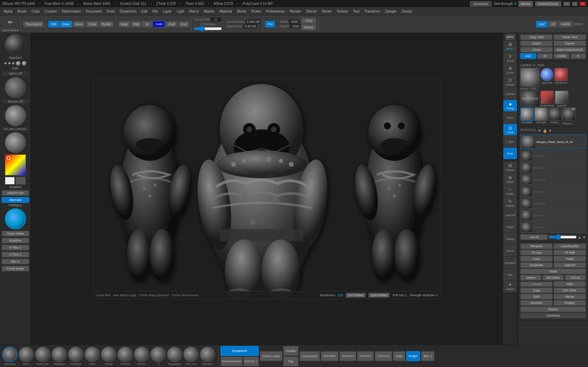  Describe the element at coordinates (22, 11) in the screenshot. I see `menu-item-brush: Brush` at that location.